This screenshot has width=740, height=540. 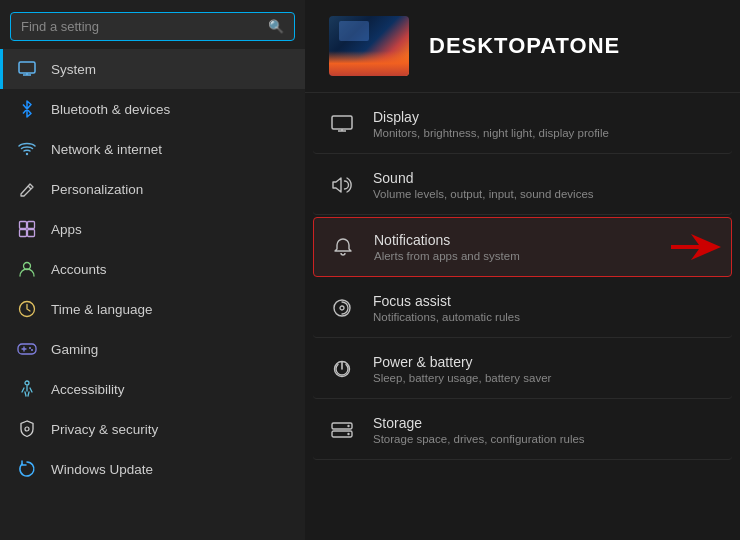 I want to click on apps-icon, so click(x=27, y=229).